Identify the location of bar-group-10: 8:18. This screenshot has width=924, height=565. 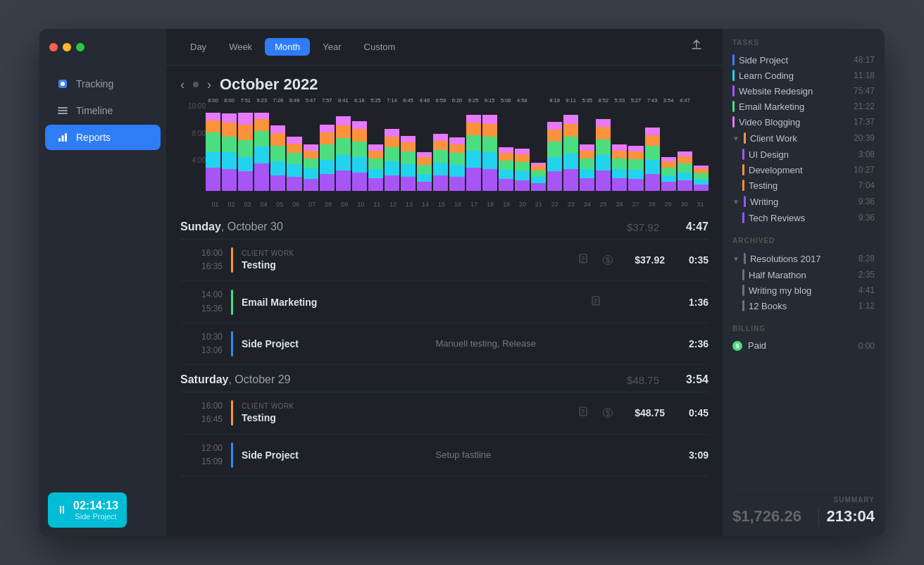
(359, 149).